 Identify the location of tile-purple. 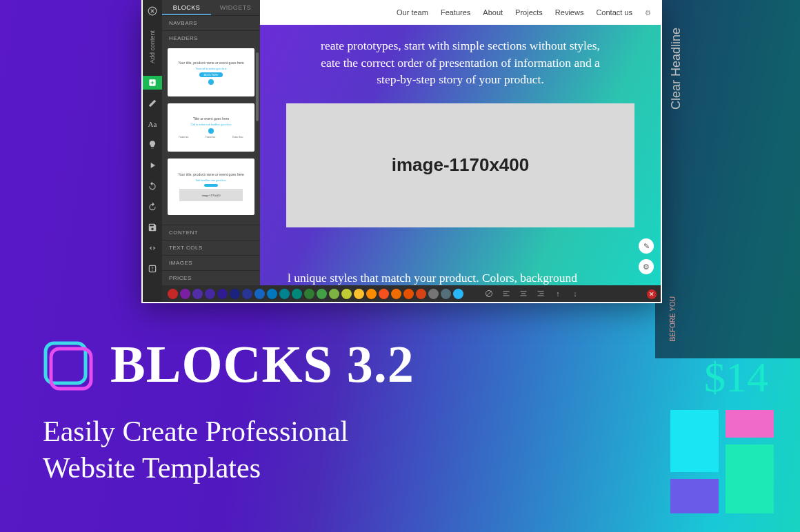
(694, 496).